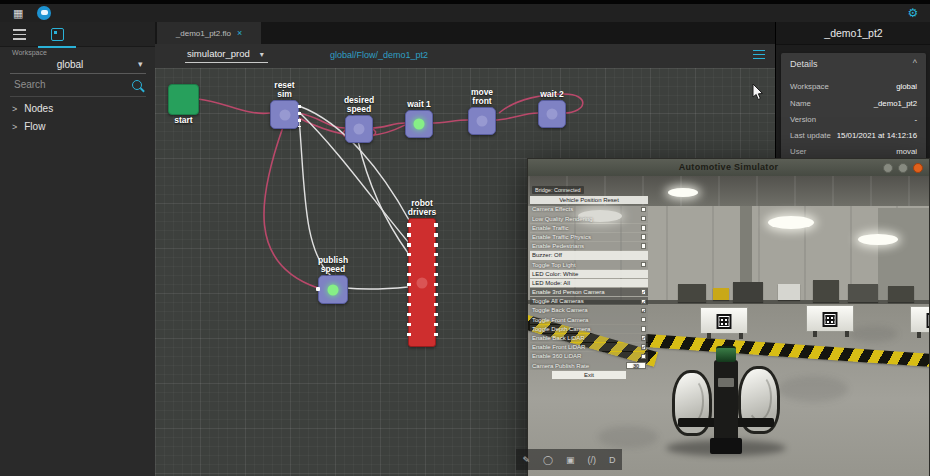 This screenshot has height=476, width=930. What do you see at coordinates (570, 460) in the screenshot?
I see `grid-tool-icon: ▣` at bounding box center [570, 460].